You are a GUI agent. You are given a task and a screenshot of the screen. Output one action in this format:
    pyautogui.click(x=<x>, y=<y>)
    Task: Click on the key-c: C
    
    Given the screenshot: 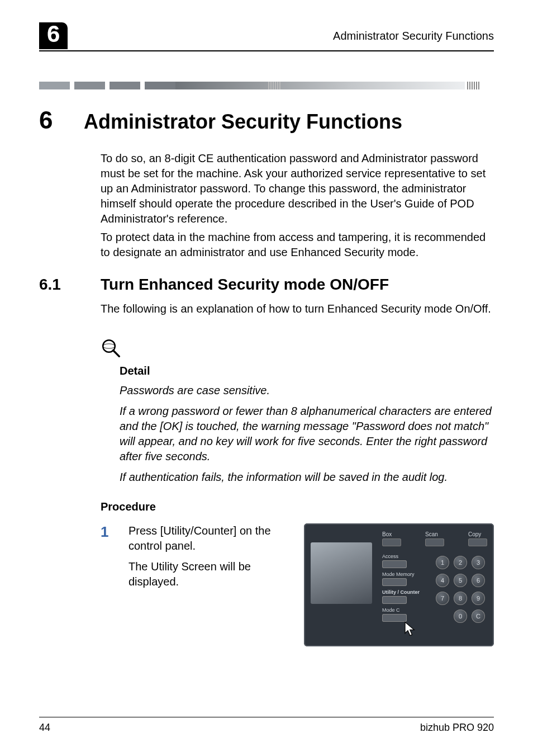 What is the action you would take?
    pyautogui.click(x=478, y=616)
    